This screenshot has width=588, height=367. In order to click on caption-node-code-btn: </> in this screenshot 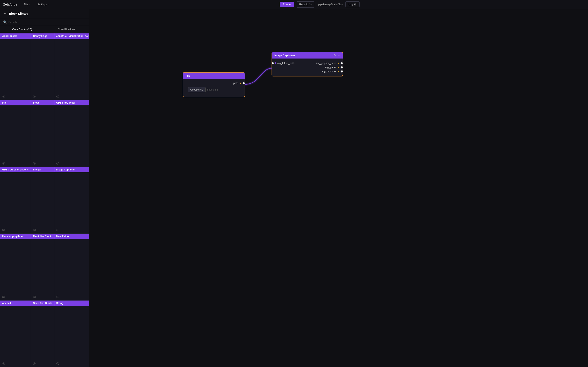, I will do `click(334, 55)`.